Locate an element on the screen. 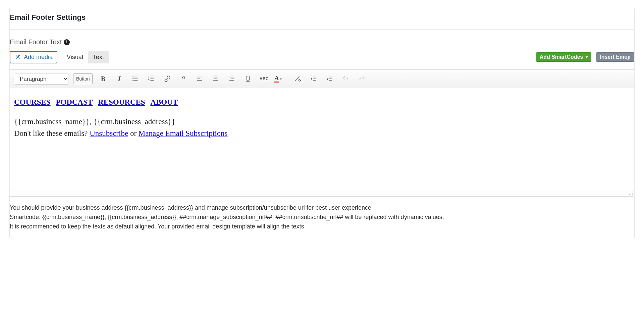 Image resolution: width=644 pixels, height=314 pixels. help-line-3: It is recommended to keep the texts as d… is located at coordinates (322, 227).